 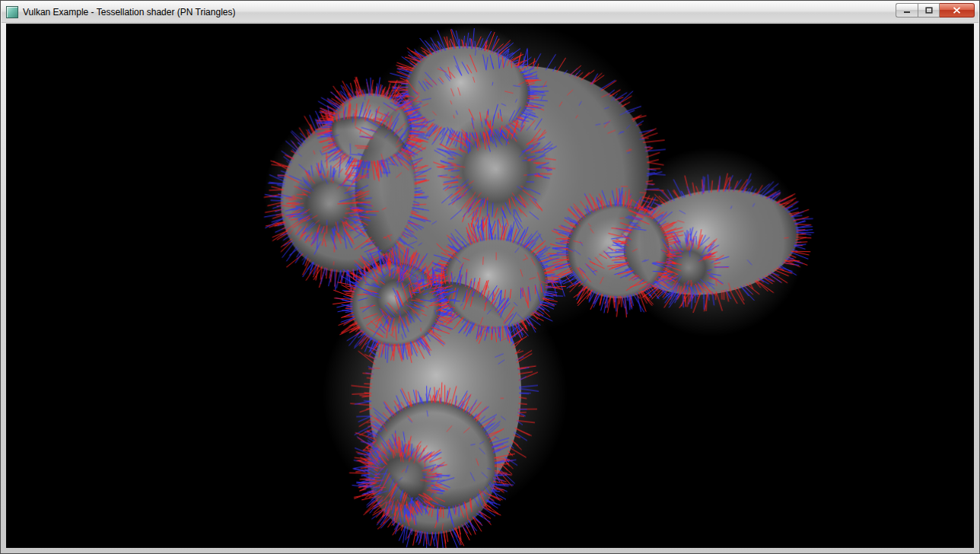 What do you see at coordinates (12, 12) in the screenshot?
I see `app-icon` at bounding box center [12, 12].